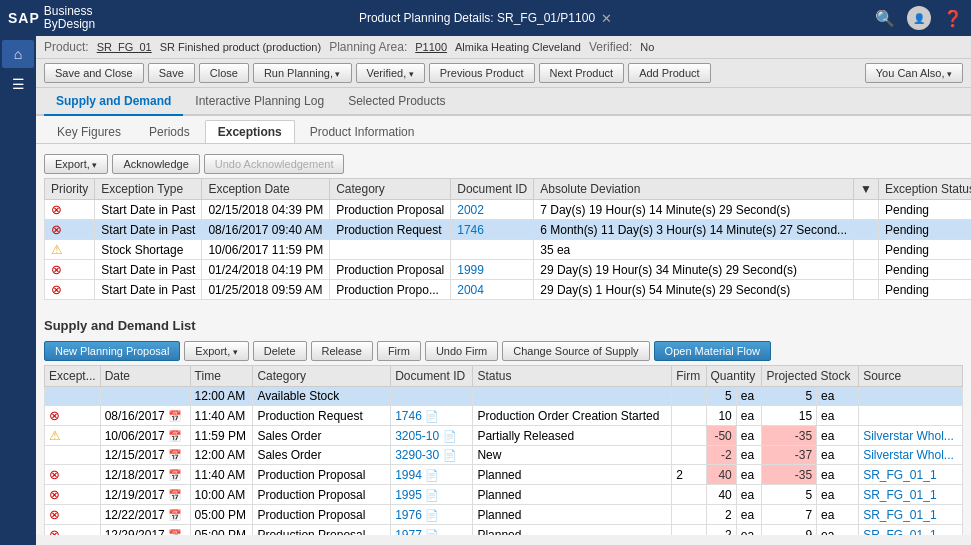 The height and width of the screenshot is (545, 971). What do you see at coordinates (911, 376) in the screenshot?
I see `col-source: Source` at bounding box center [911, 376].